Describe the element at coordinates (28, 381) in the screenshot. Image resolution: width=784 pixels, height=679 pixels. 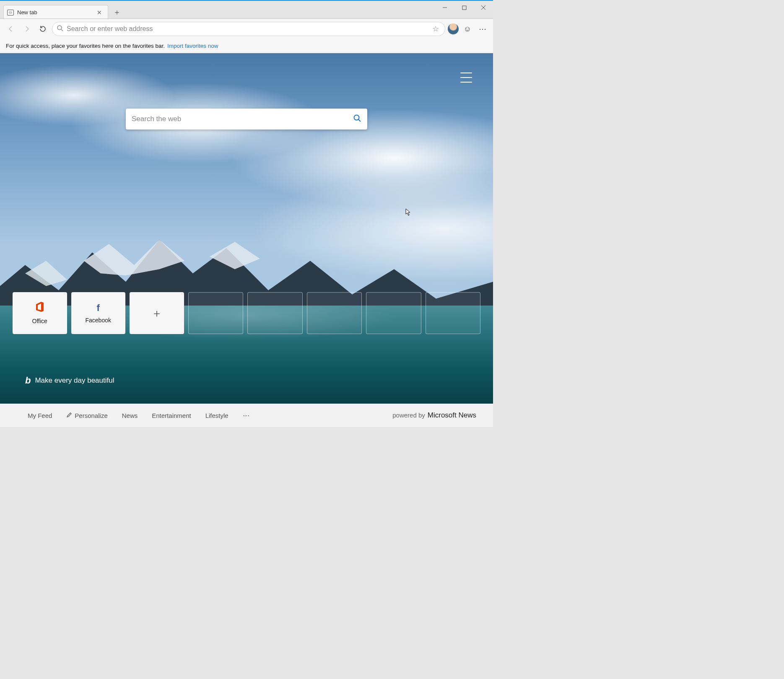
I see `bing-icon: b` at that location.